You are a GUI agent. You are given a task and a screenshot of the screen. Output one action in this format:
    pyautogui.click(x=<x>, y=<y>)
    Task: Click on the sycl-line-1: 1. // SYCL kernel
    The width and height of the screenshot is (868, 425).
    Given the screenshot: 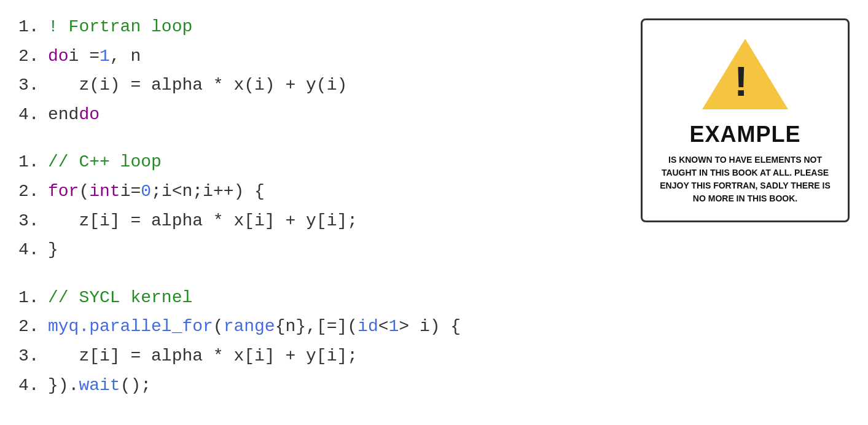 What is the action you would take?
    pyautogui.click(x=317, y=298)
    